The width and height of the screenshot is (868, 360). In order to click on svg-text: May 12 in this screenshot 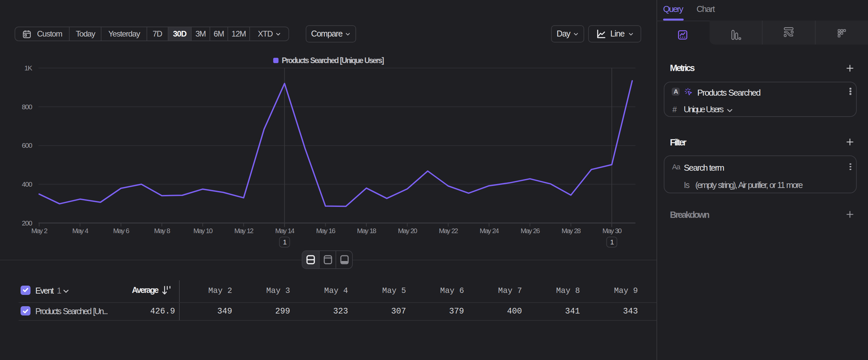, I will do `click(244, 231)`.